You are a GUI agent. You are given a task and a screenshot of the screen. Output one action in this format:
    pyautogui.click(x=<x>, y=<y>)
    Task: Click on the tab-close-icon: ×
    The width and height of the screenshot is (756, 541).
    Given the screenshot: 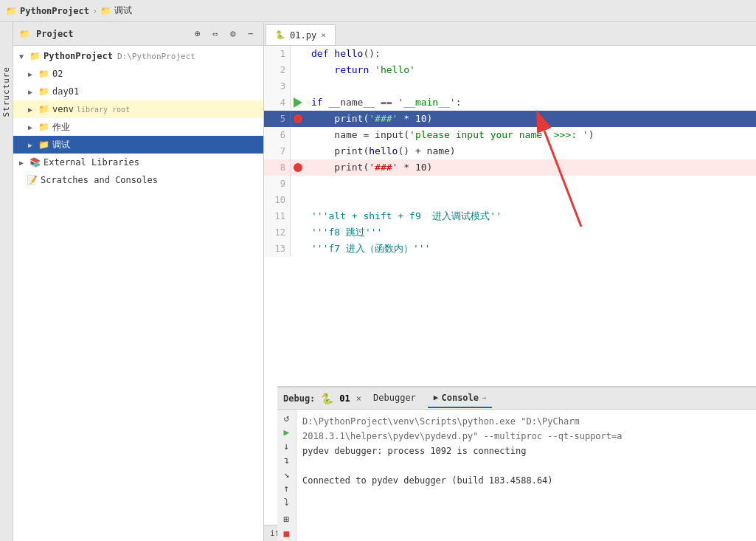 What is the action you would take?
    pyautogui.click(x=323, y=35)
    